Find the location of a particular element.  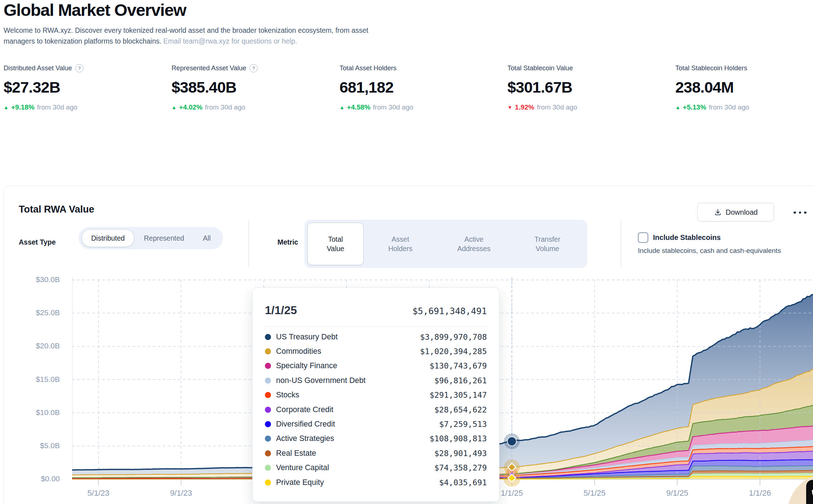

asset-type-option-distributed: Distributed is located at coordinates (108, 238).